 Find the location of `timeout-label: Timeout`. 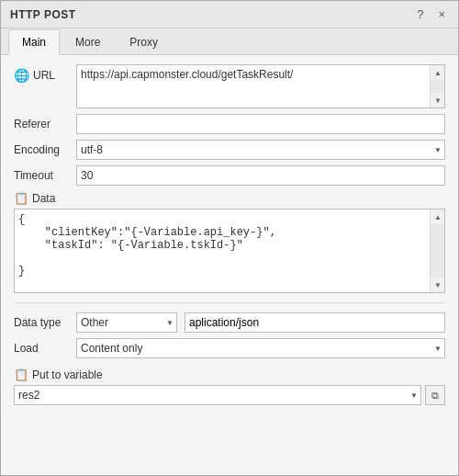

timeout-label: Timeout is located at coordinates (41, 174).